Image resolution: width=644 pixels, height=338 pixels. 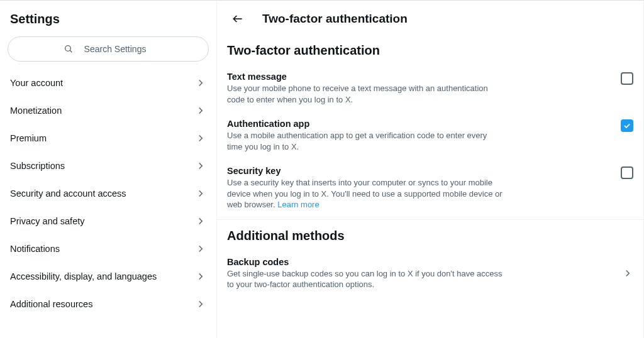 I want to click on section-title-additional: Additional methods, so click(x=430, y=235).